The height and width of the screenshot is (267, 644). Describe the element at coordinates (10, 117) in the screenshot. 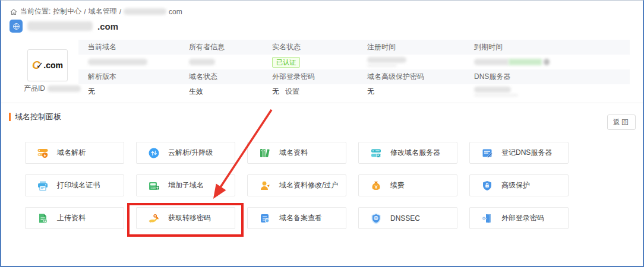

I see `section-accent-bar` at that location.